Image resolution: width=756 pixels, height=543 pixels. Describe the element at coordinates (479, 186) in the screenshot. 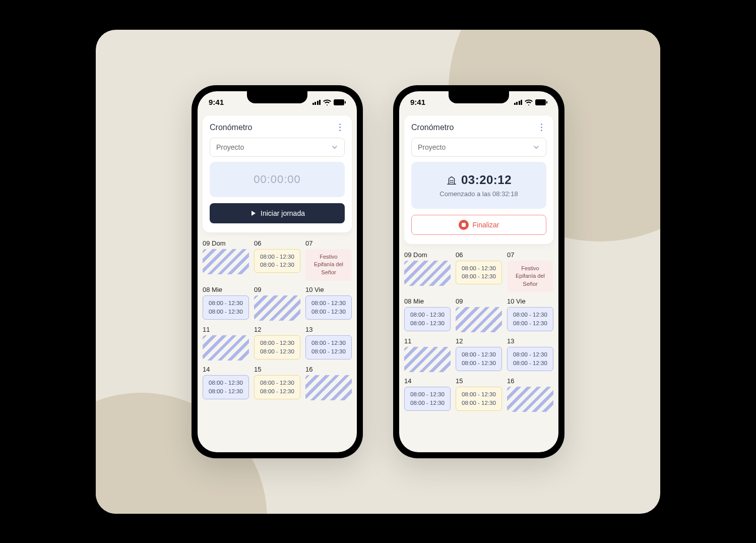

I see `timer-display: 03:20:12 Comenzado a las 08:32:18` at that location.